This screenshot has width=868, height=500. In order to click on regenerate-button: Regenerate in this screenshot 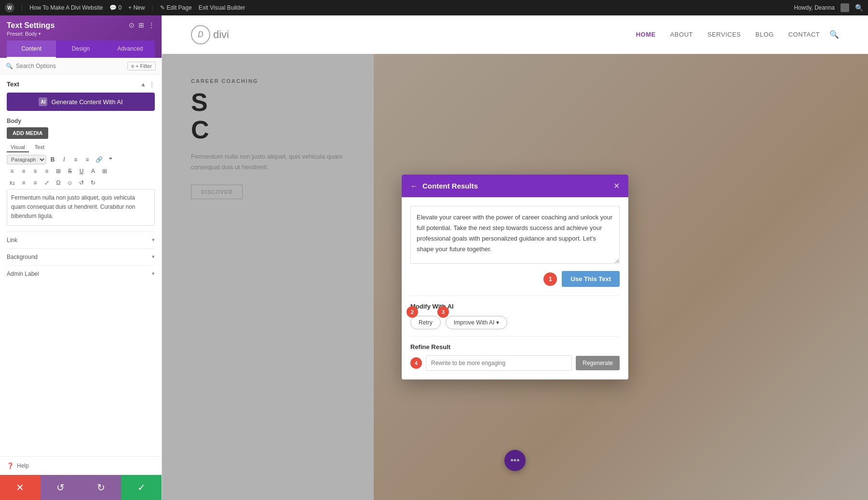, I will do `click(598, 363)`.